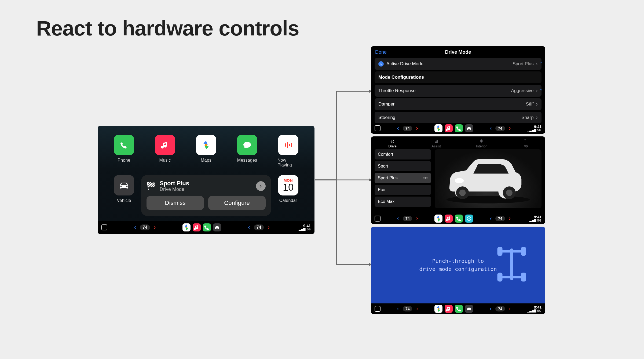  Describe the element at coordinates (458, 180) in the screenshot. I see `drive-tab-panel: ◎Drive⊞Assist❖Interior⤴Trip ComfortSport…` at that location.